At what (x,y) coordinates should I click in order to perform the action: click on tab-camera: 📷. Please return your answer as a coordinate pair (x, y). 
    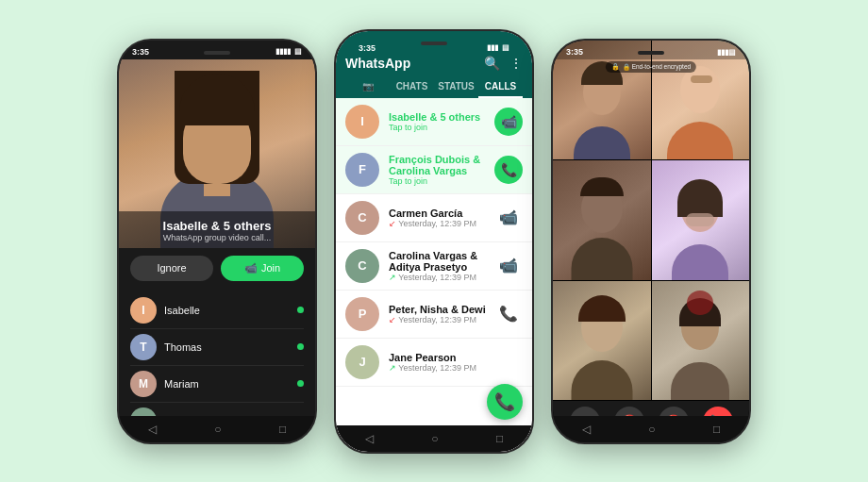
    Looking at the image, I should click on (368, 87).